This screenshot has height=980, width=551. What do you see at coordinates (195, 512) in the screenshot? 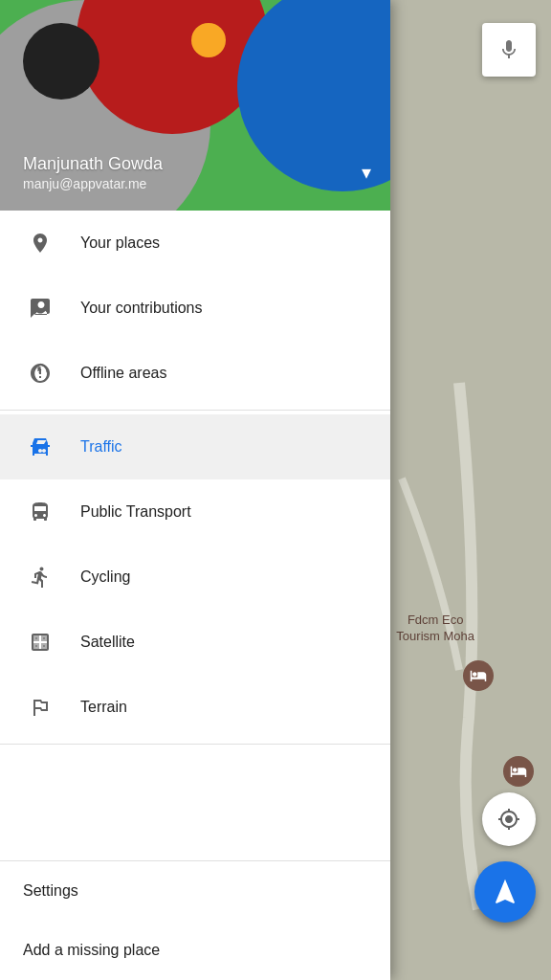
I see `menu-item-public-transport: Public Transport` at bounding box center [195, 512].